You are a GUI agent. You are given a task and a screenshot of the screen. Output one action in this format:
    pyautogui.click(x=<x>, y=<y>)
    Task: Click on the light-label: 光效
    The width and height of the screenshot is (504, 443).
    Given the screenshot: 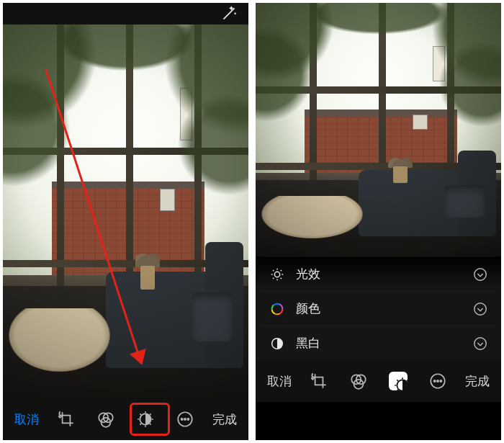 What is the action you would take?
    pyautogui.click(x=379, y=274)
    